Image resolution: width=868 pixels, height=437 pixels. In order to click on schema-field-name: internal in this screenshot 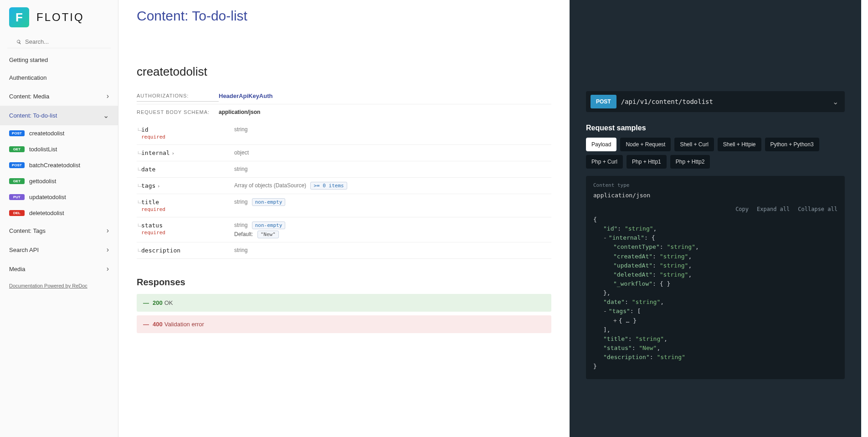, I will do `click(156, 153)`.